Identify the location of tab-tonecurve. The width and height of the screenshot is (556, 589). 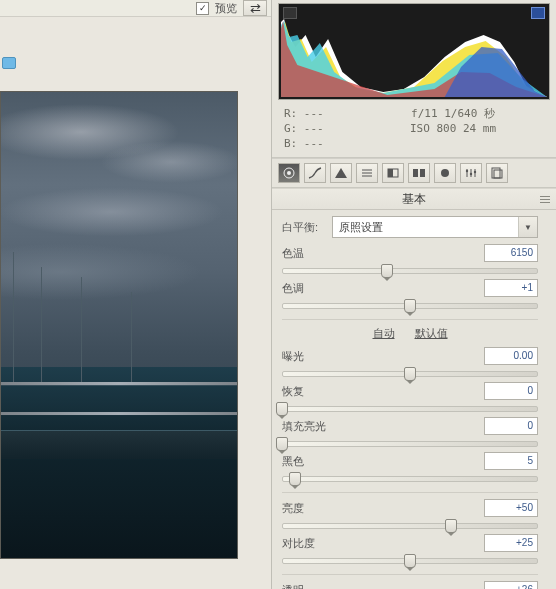
(315, 173).